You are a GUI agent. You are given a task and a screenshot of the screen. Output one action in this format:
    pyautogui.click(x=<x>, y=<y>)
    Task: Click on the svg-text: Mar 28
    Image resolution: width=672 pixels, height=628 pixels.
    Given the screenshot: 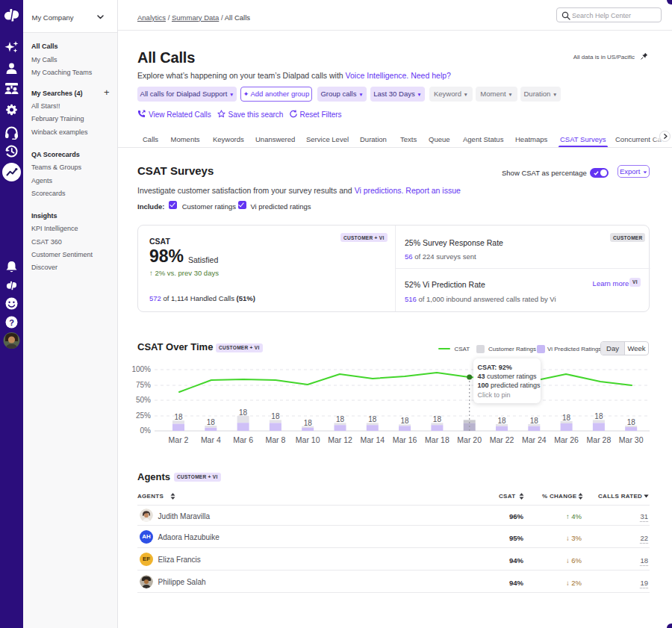 What is the action you would take?
    pyautogui.click(x=599, y=440)
    